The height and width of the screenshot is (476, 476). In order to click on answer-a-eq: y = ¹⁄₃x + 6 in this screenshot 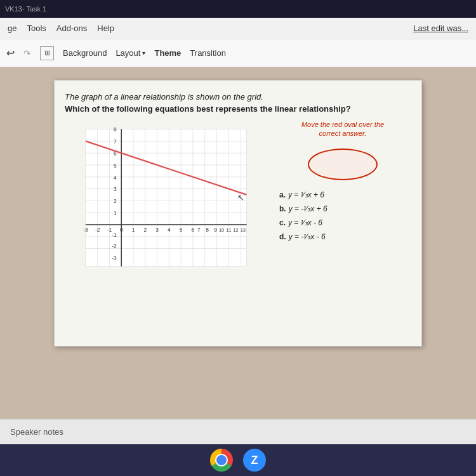, I will do `click(306, 195)`.